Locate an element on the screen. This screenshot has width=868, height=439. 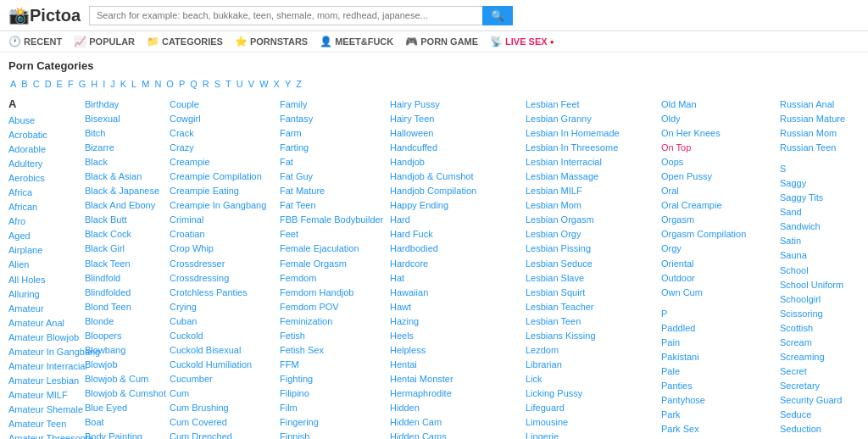
cat-link: Panties is located at coordinates (716, 386).